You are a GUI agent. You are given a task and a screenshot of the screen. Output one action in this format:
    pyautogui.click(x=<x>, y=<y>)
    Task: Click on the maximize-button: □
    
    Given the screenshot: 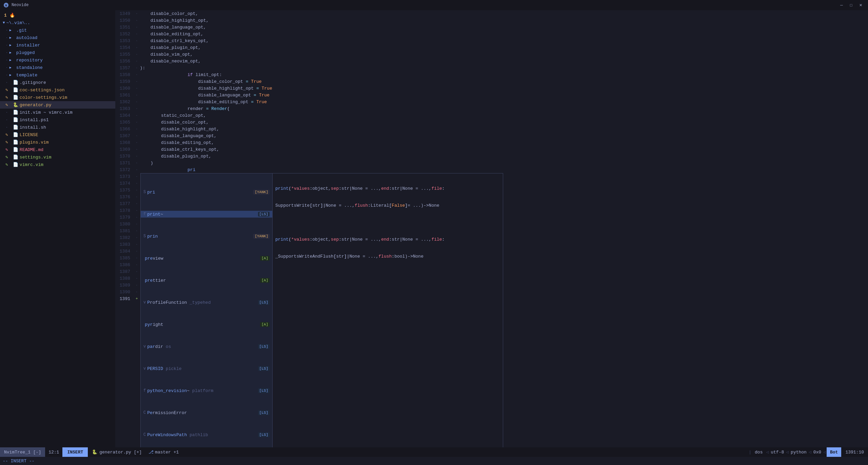 What is the action you would take?
    pyautogui.click(x=851, y=5)
    